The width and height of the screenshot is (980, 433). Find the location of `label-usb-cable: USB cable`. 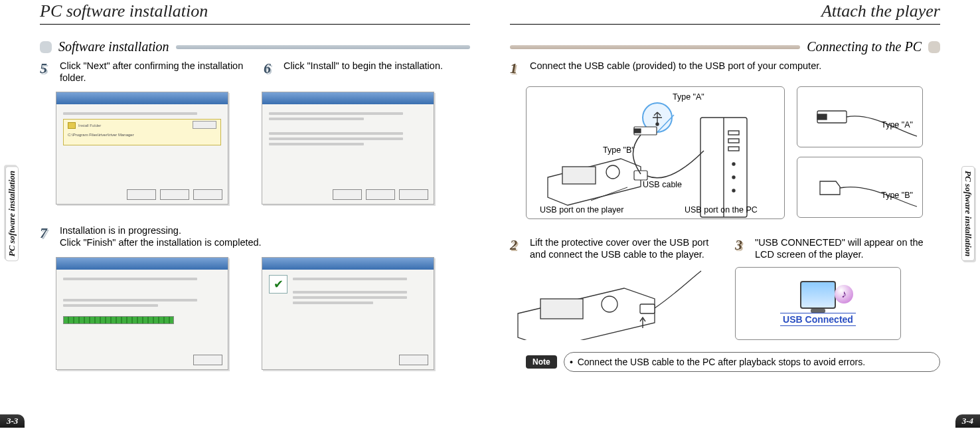

label-usb-cable: USB cable is located at coordinates (663, 185).